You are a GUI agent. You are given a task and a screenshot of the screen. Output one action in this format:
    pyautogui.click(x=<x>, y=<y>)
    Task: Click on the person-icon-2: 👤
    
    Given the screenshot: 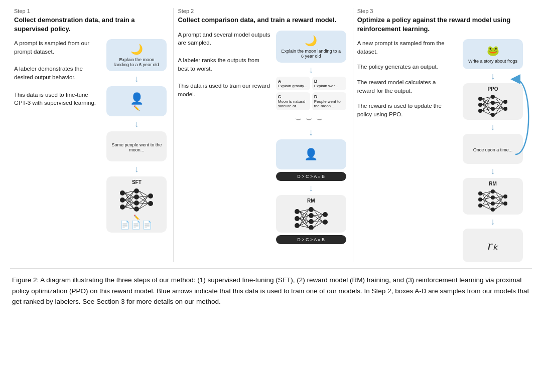 What is the action you would take?
    pyautogui.click(x=311, y=154)
    